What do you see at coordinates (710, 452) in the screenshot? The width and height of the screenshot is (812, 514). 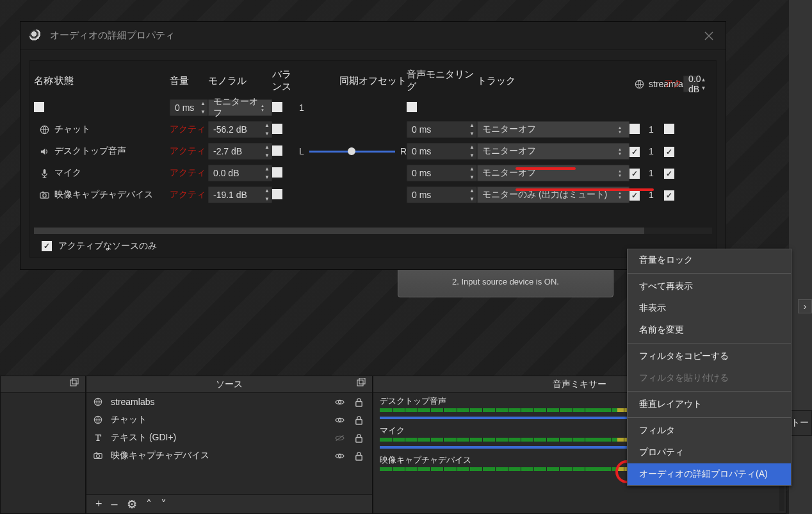 I see `context-menu-item: プロパティ` at bounding box center [710, 452].